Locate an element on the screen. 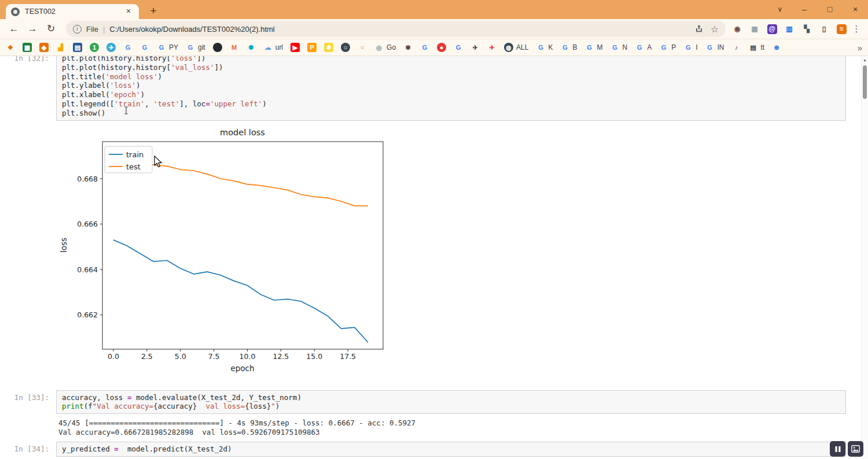 The image size is (868, 459). bookmark-label: PY is located at coordinates (174, 47).